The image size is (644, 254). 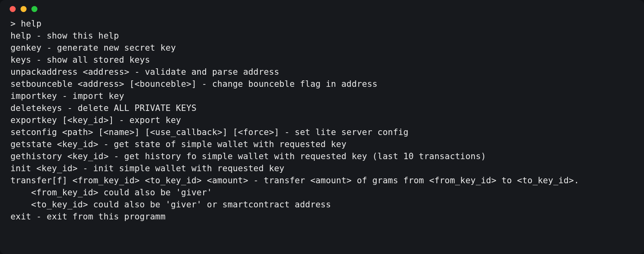 What do you see at coordinates (171, 205) in the screenshot?
I see `output-line: <to_key_id> could also be 'giver' or sma…` at bounding box center [171, 205].